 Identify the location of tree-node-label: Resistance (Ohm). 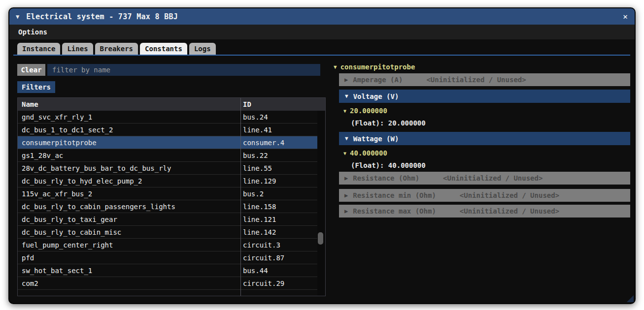
(386, 178).